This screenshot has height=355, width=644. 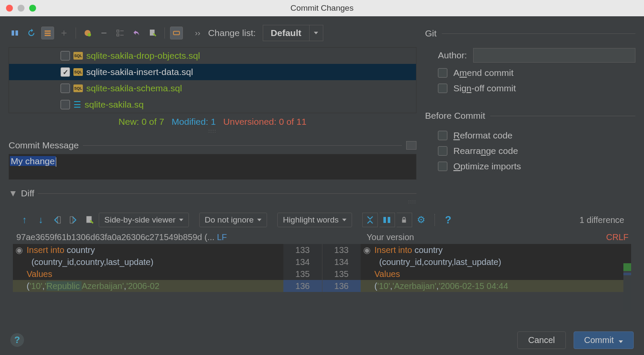 I want to click on commit-message-label: Commit Message, so click(x=44, y=145).